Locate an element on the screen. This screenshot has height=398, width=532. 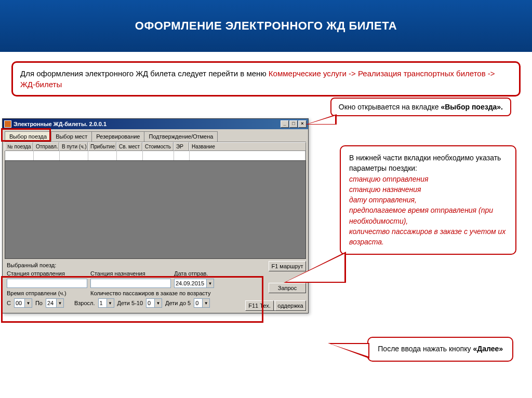
slide-header: ОФОРМЛЕНИЕ ЭЛЕКТРОННОГО ЖД БИЛЕТА is located at coordinates (266, 26).